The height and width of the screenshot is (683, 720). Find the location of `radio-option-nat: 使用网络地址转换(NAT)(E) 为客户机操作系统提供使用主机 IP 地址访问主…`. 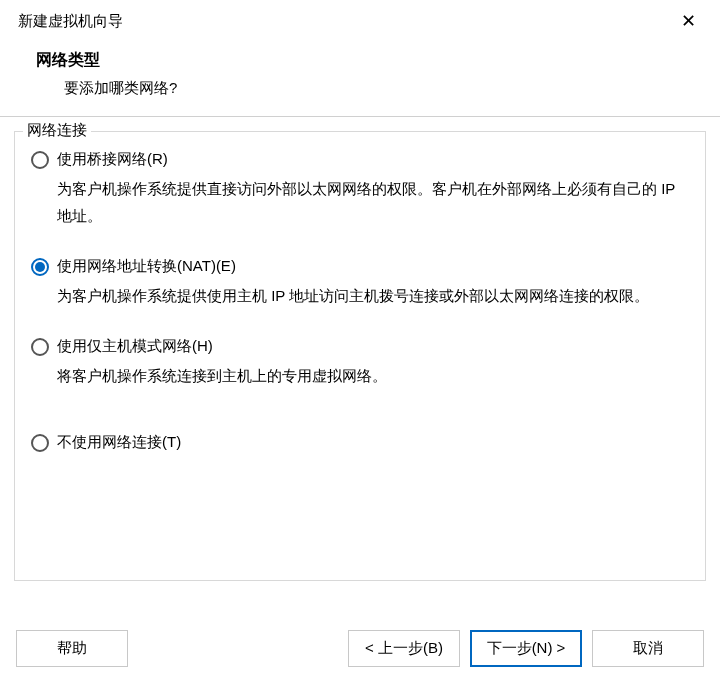

radio-option-nat: 使用网络地址转换(NAT)(E) 为客户机操作系统提供使用主机 IP 地址访问主… is located at coordinates (360, 283).